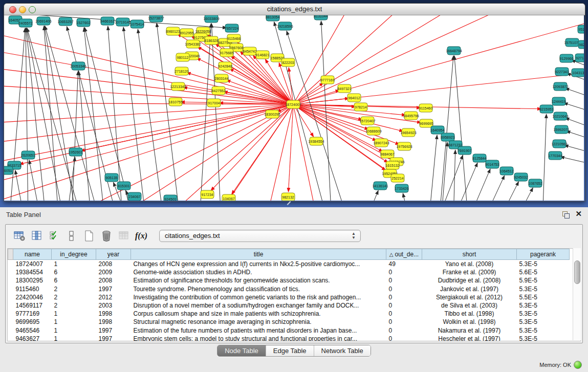 This screenshot has height=372, width=588. Describe the element at coordinates (289, 203) in the screenshot. I see `splitter-handle` at that location.